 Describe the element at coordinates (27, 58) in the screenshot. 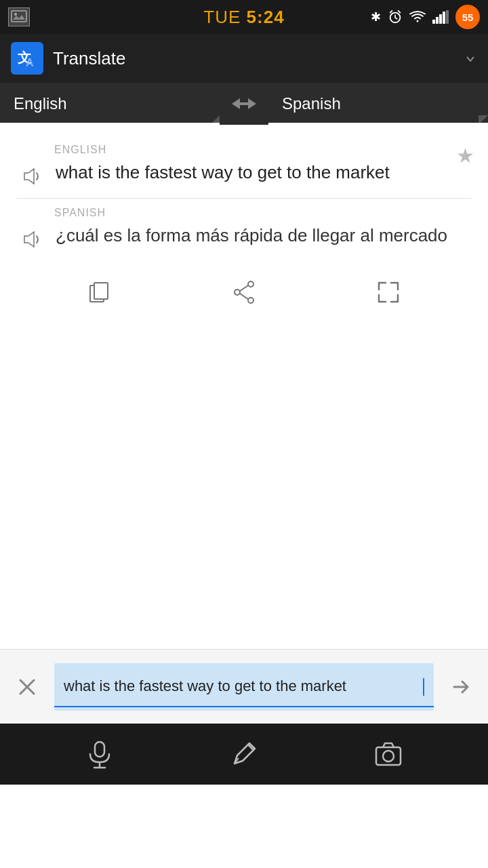

I see `app-logo: 文 A` at that location.